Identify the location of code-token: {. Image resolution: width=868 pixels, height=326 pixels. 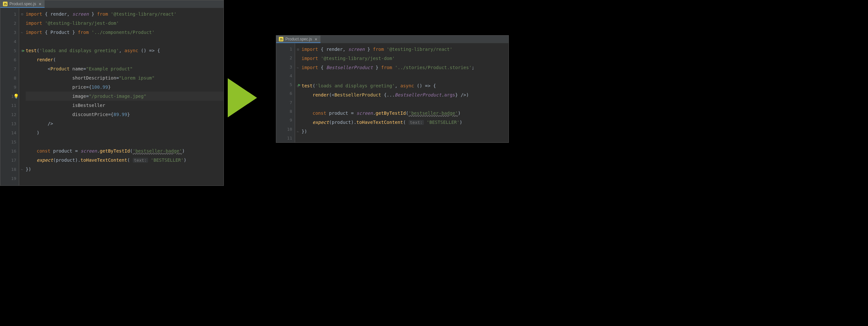
(112, 114).